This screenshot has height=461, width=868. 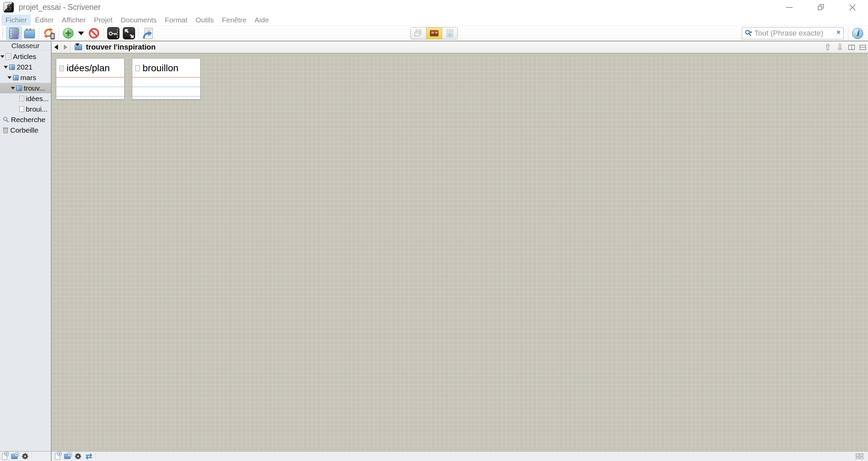 I want to click on document-view-icon, so click(x=418, y=33).